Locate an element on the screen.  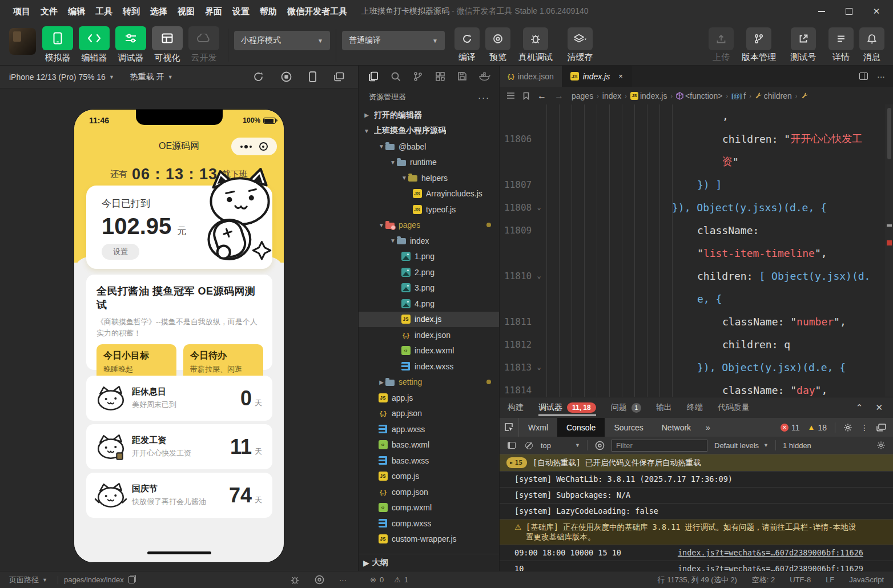
tree-file: ‹›index.wxml is located at coordinates (429, 351).